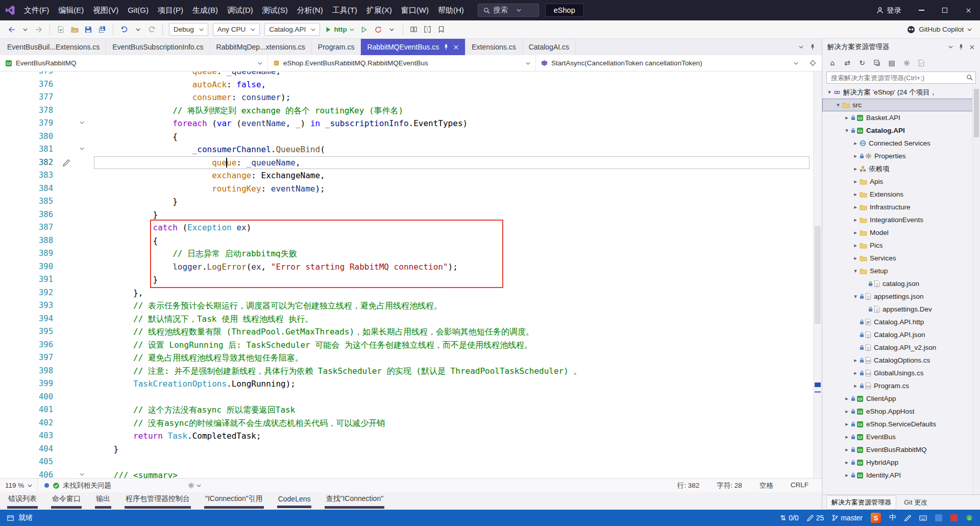 The height and width of the screenshot is (526, 980). I want to click on tree-item: ▸C#HybridApp, so click(901, 463).